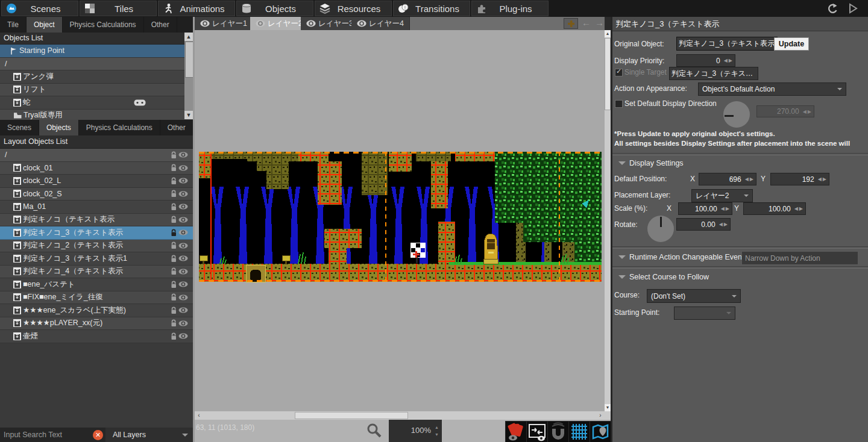  What do you see at coordinates (96, 103) in the screenshot?
I see `list-item: 蛇` at bounding box center [96, 103].